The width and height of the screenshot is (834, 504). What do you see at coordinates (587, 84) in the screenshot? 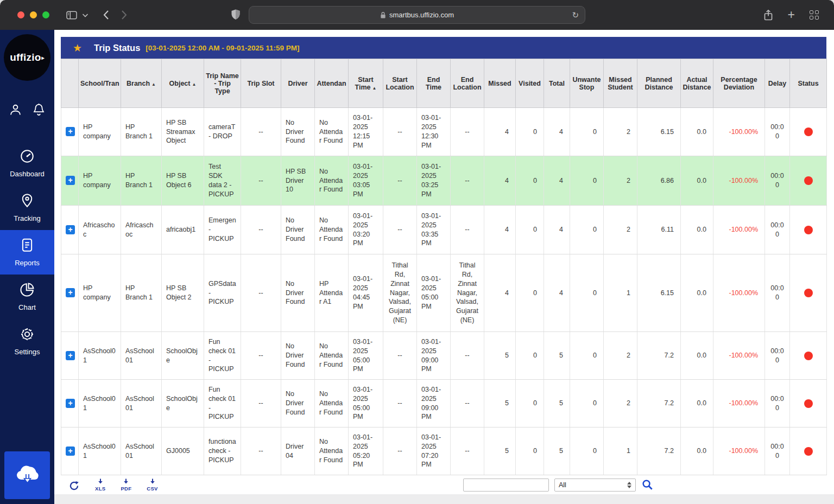
I see `column-header-unwante-stop: Unwante Stop` at bounding box center [587, 84].